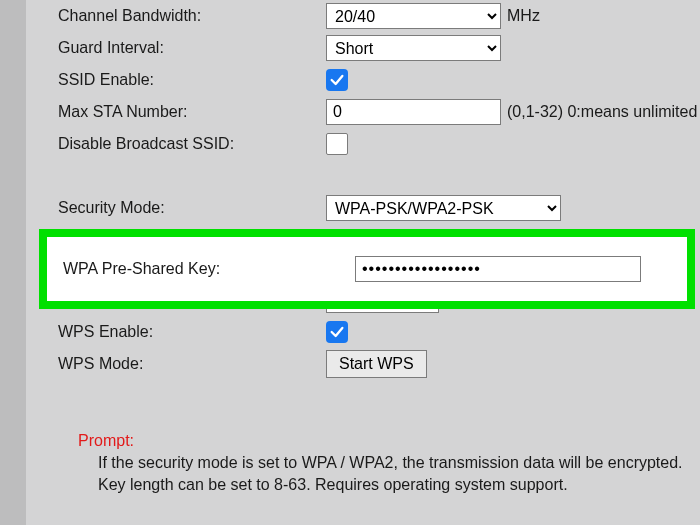 This screenshot has width=700, height=525. I want to click on max-sta-label: Max STA Number:, so click(176, 112).